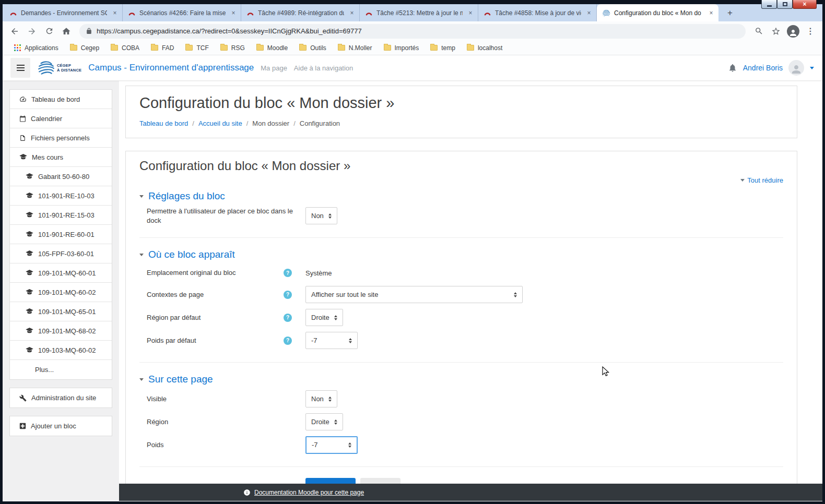  I want to click on sidebar-item-course: 105-FPF-03-60-01, so click(61, 254).